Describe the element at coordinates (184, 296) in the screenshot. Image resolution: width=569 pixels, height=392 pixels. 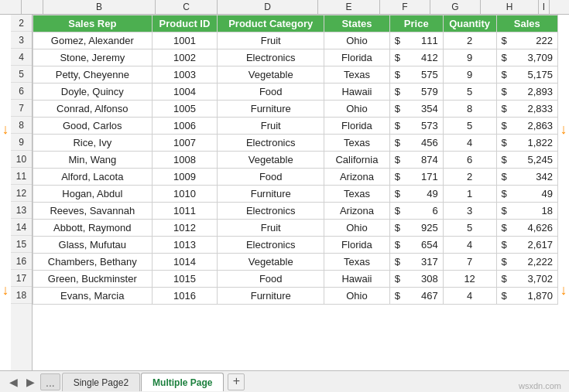
I see `cell-product_id: 1016` at that location.